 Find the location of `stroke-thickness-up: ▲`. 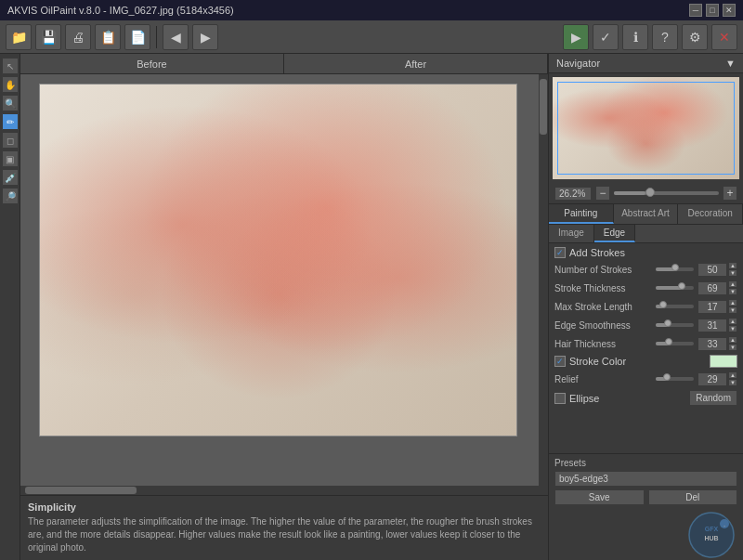

stroke-thickness-up: ▲ is located at coordinates (733, 284).